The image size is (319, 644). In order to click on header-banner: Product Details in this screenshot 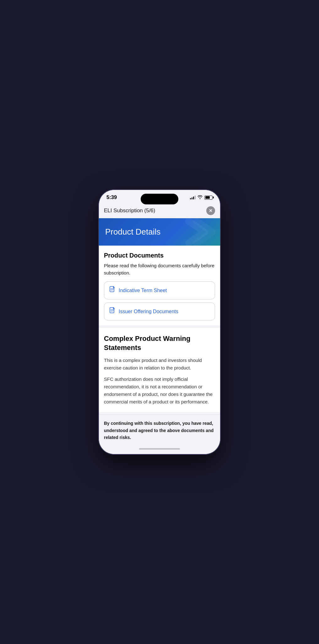, I will do `click(160, 232)`.